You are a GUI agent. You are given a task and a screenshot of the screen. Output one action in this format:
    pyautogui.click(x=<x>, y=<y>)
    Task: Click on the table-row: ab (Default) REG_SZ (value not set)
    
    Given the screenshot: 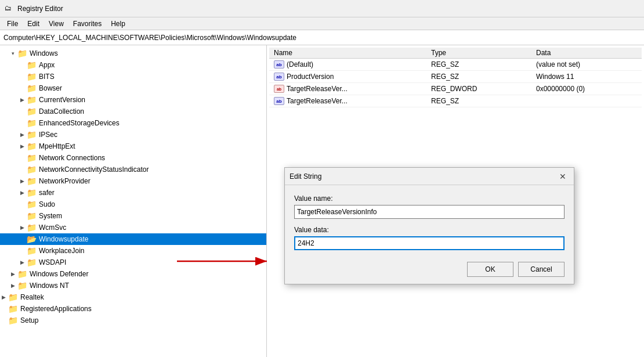 What is the action you would take?
    pyautogui.click(x=455, y=65)
    